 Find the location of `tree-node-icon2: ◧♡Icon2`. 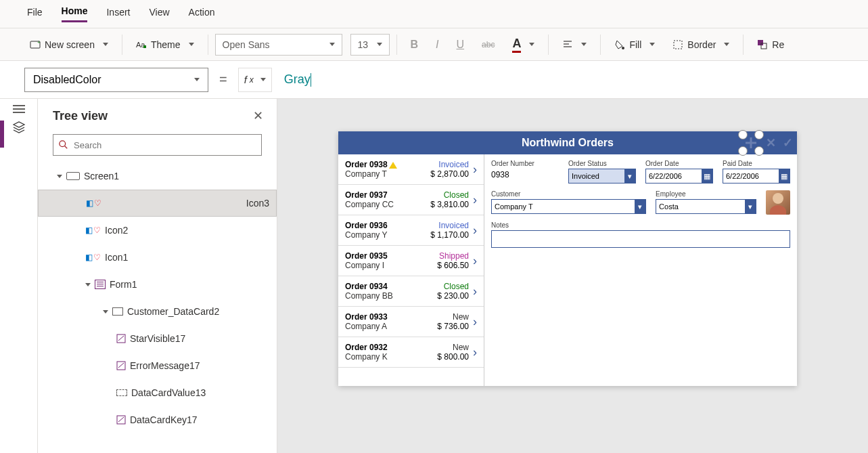

tree-node-icon2: ◧♡Icon2 is located at coordinates (157, 230).